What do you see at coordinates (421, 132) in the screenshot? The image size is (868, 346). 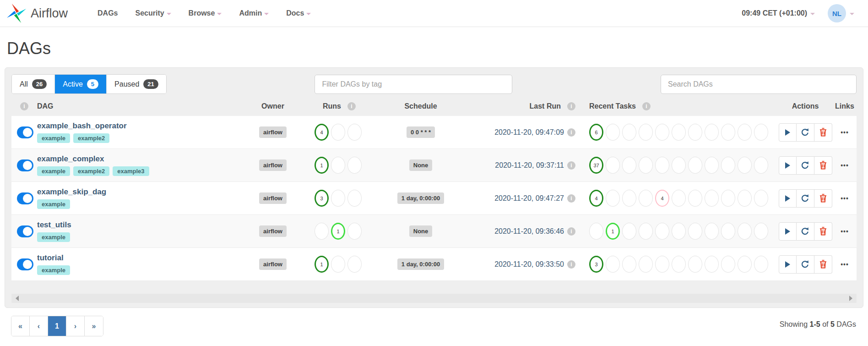 I see `schedule-badge: 0 0 * * *` at bounding box center [421, 132].